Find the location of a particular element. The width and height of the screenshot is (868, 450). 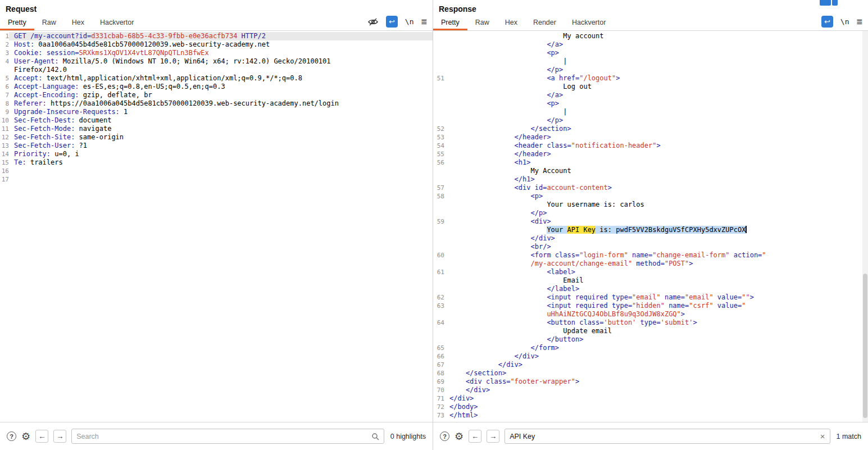

code-line: 56 <h1> is located at coordinates (651, 163).